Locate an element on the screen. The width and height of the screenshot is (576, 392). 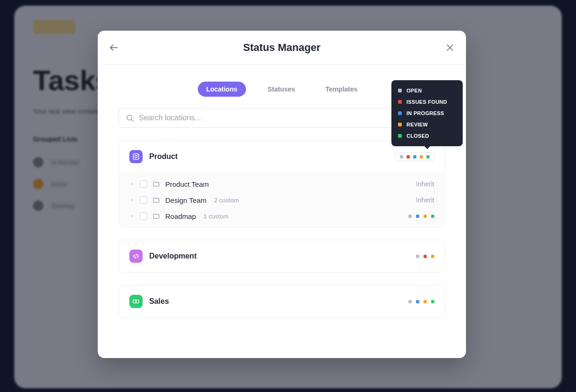
folder-status is located at coordinates (421, 216).